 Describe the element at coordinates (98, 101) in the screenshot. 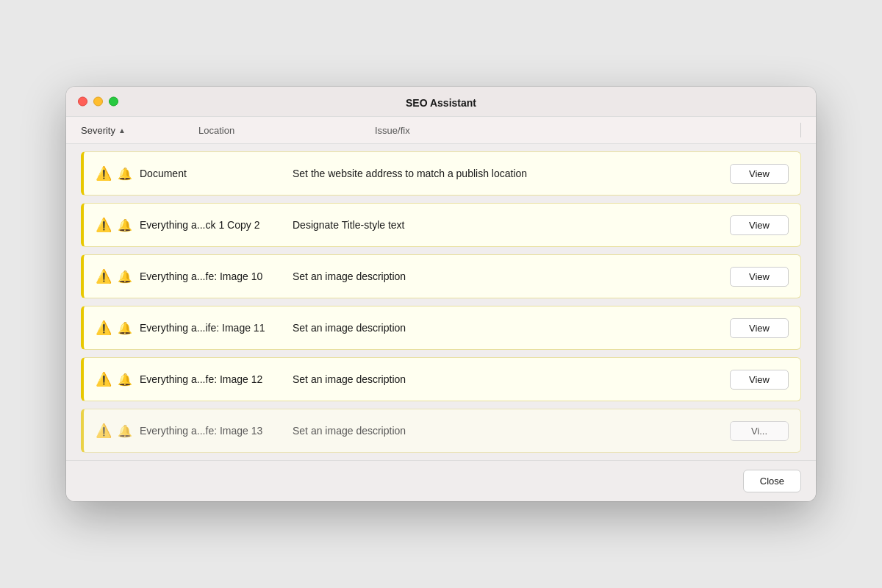

I see `traffic-lights` at that location.